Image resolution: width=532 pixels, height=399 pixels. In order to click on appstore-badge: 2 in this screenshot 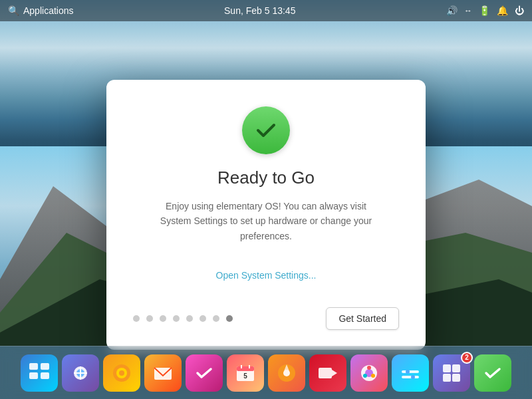, I will do `click(467, 358)`.